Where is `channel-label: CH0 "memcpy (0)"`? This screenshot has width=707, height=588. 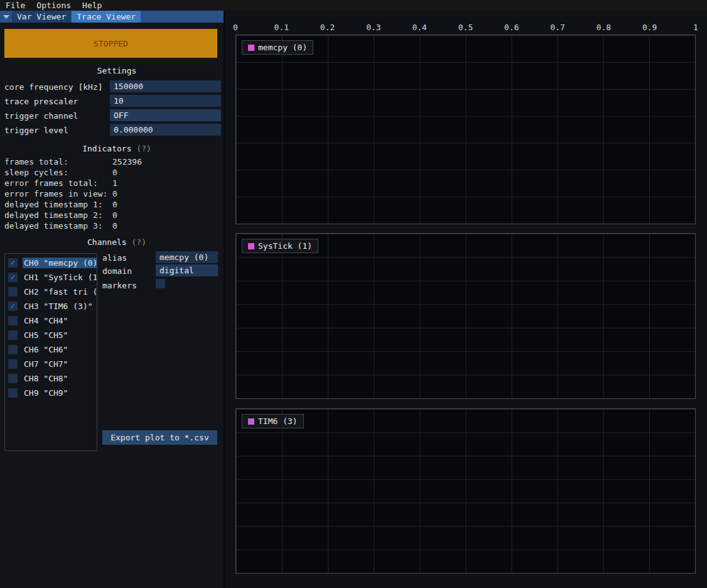 channel-label: CH0 "memcpy (0)" is located at coordinates (60, 263).